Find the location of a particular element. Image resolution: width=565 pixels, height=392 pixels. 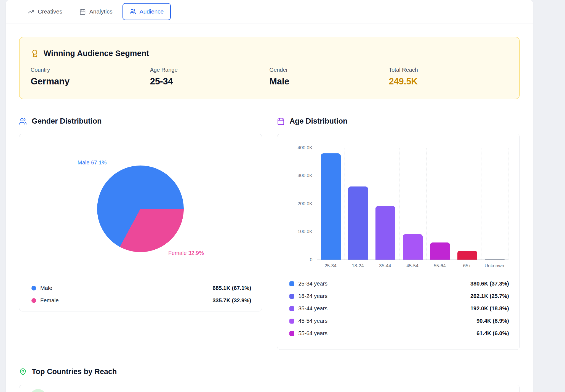

legend-value: 192.0K (18.8%) is located at coordinates (490, 308).